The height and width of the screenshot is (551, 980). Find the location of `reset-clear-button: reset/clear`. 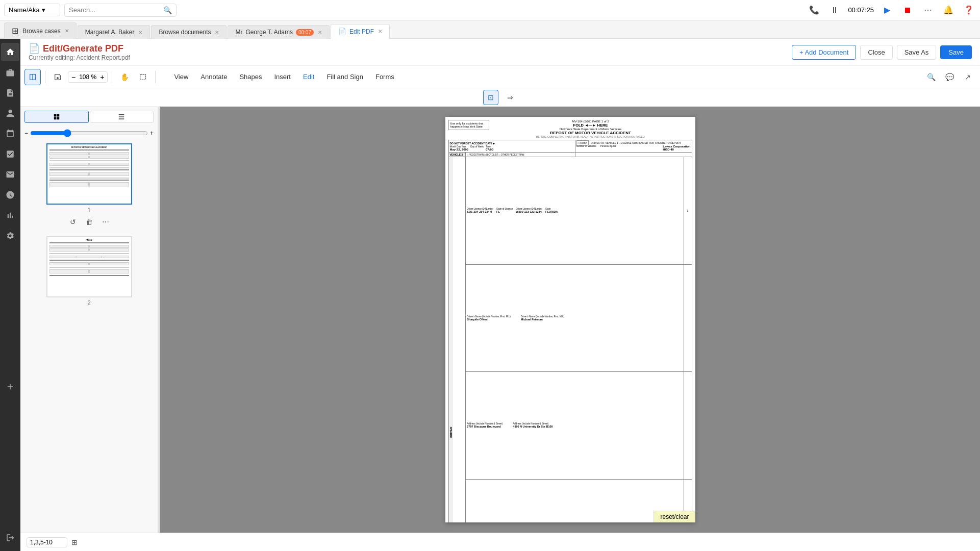

reset-clear-button: reset/clear is located at coordinates (674, 516).